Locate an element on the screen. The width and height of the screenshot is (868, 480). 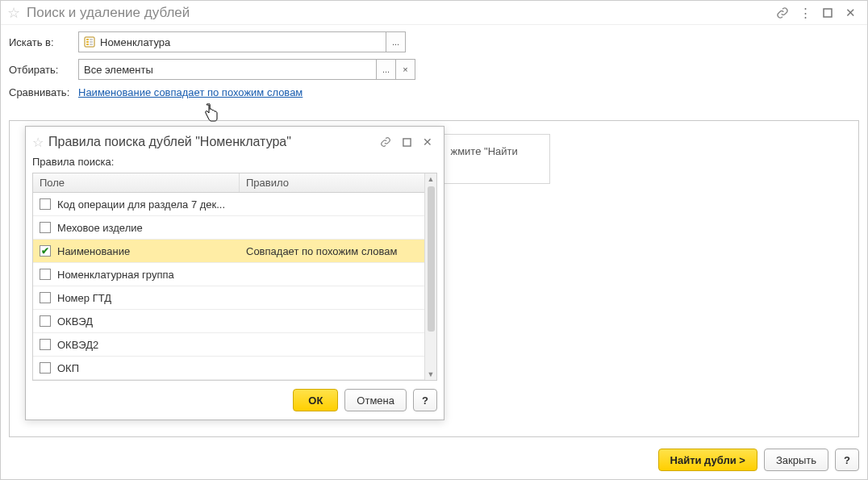
grid-row: ОКВЭД2 is located at coordinates (229, 345).